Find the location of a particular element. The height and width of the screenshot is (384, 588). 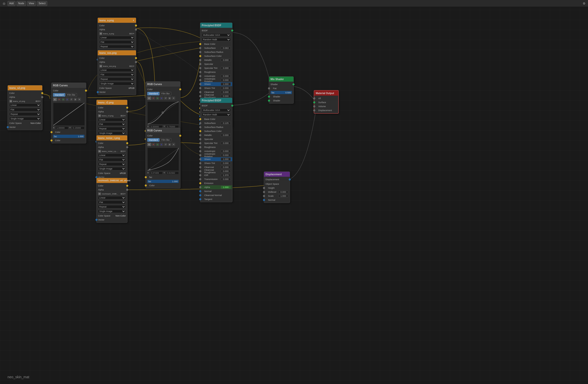

noise-single-image: Single Image is located at coordinates (112, 169).